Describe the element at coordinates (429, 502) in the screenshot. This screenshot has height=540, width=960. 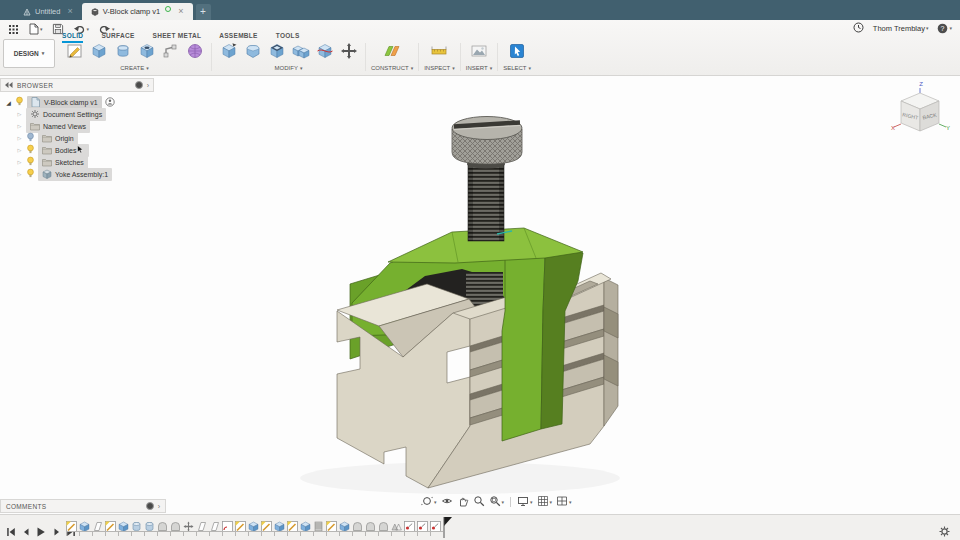
I see `orbit-button: ▾` at that location.